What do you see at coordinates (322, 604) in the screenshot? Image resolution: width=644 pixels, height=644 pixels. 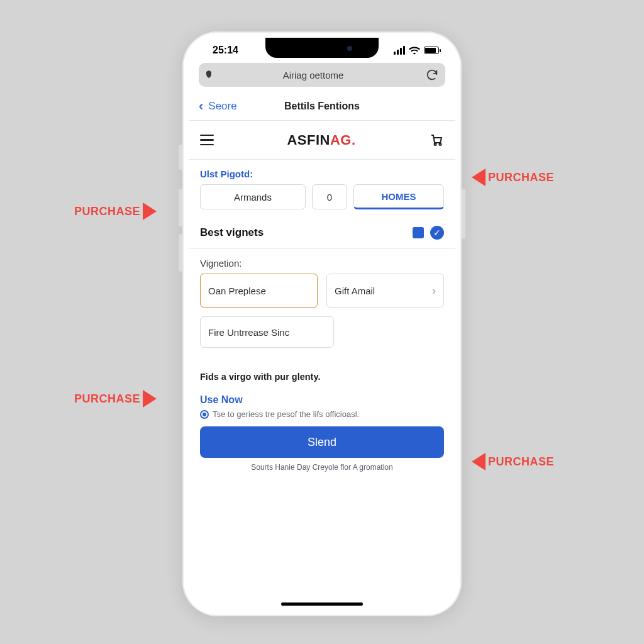 I see `home-indicator` at bounding box center [322, 604].